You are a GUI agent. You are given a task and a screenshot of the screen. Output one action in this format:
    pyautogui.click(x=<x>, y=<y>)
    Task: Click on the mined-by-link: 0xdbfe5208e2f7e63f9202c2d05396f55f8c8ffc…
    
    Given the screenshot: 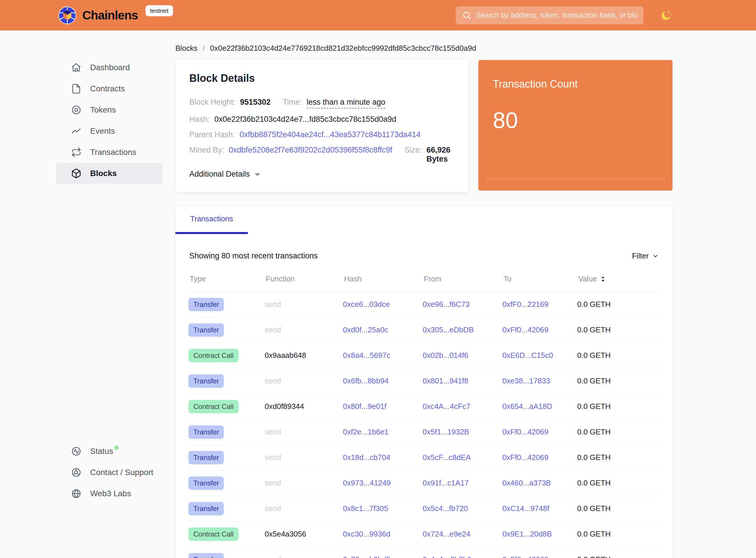 What is the action you would take?
    pyautogui.click(x=311, y=150)
    